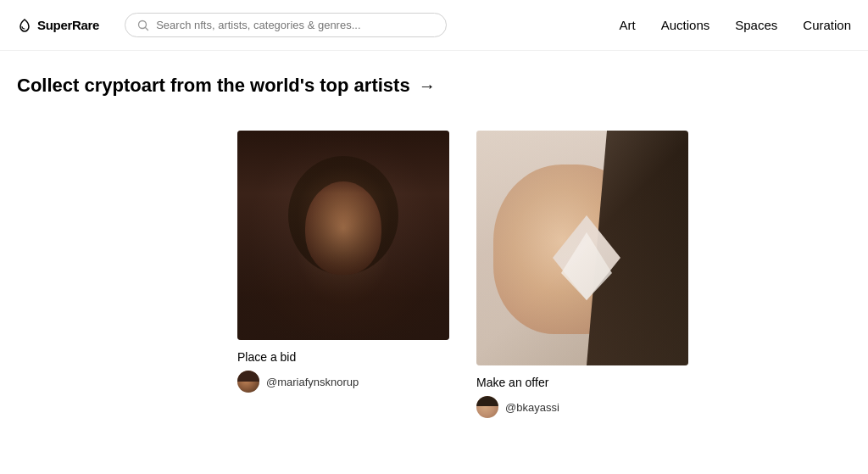 The width and height of the screenshot is (868, 474). What do you see at coordinates (312, 382) in the screenshot?
I see `artist-handle-1: @mariafynsknorup` at bounding box center [312, 382].